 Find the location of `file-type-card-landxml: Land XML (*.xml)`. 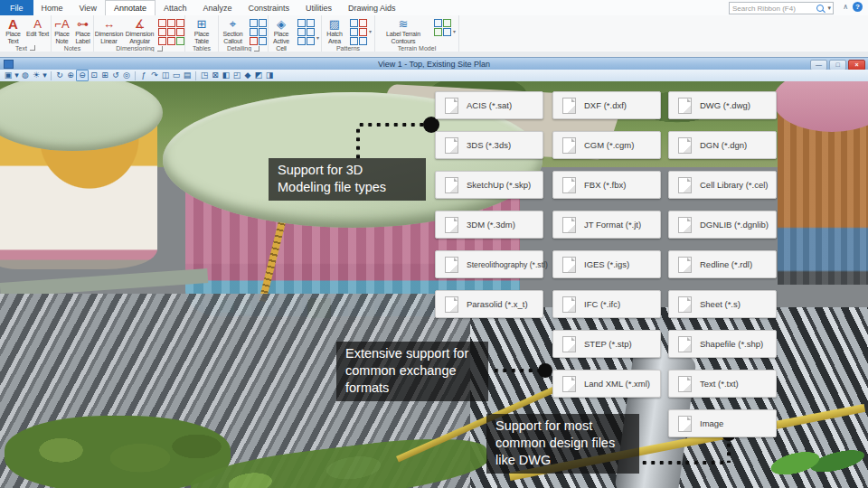

file-type-card-landxml: Land XML (*.xml) is located at coordinates (607, 383).